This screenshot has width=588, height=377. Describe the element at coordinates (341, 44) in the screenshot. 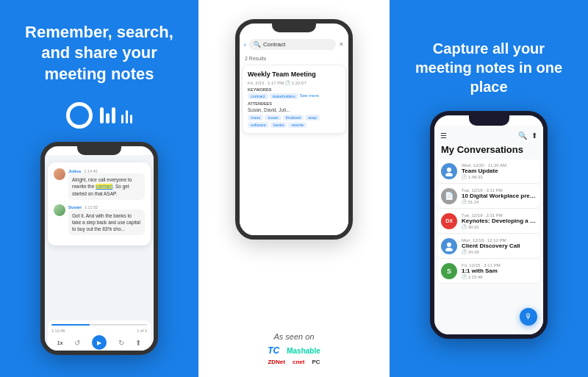

I see `clear-icon: ✕` at that location.